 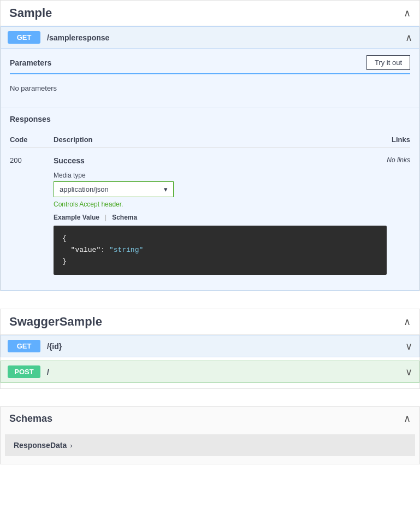 What do you see at coordinates (210, 79) in the screenshot?
I see `parameters-section: Parameters Try it out No parameters` at bounding box center [210, 79].